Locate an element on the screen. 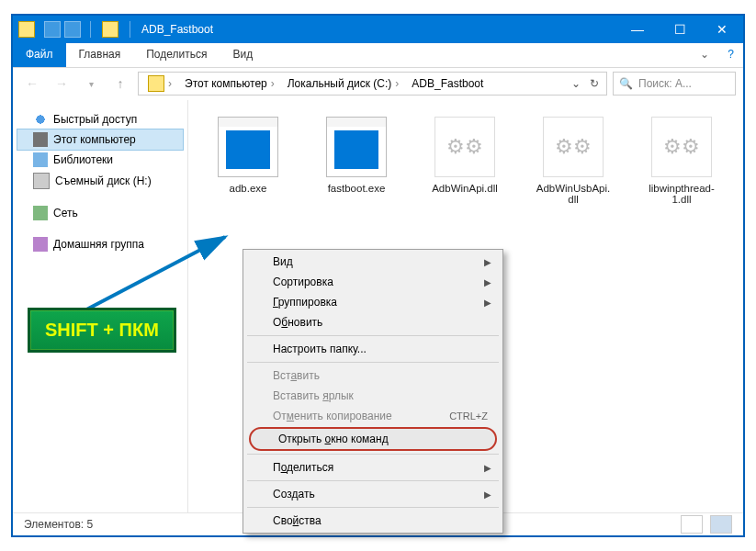 Image resolution: width=756 pixels, height=551 pixels. breadcrumb: Этот компьютер› is located at coordinates (230, 84).